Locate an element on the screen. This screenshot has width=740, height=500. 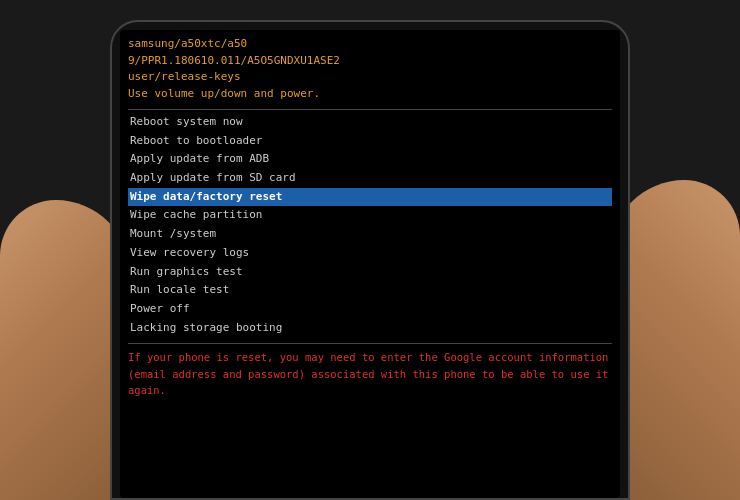
header-line3: user/release-keys is located at coordinates (370, 78).